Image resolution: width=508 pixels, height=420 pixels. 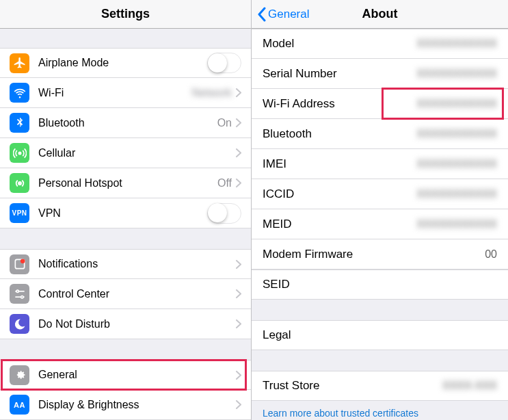 I want to click on settings-row-controlcenter: Control Center, so click(x=126, y=294).